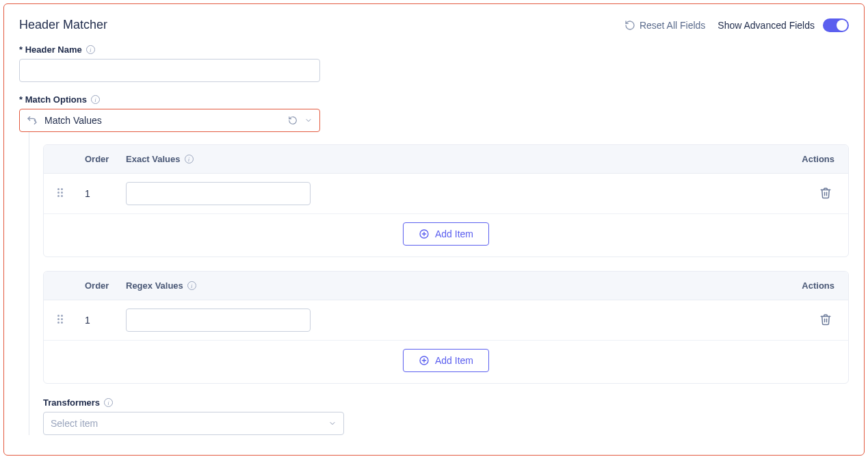 This screenshot has height=459, width=868. What do you see at coordinates (170, 120) in the screenshot?
I see `match-values-selector: Match Values` at bounding box center [170, 120].